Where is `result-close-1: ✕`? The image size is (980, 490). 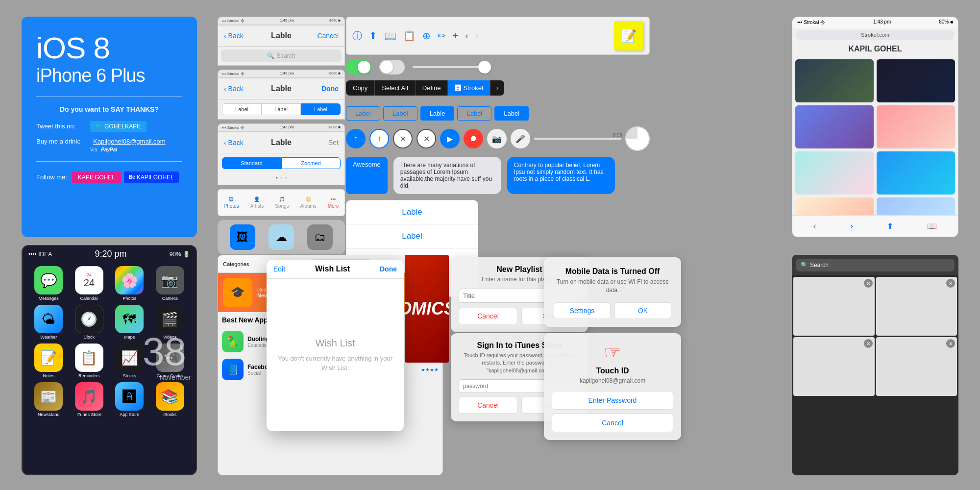
result-close-1: ✕ is located at coordinates (868, 283).